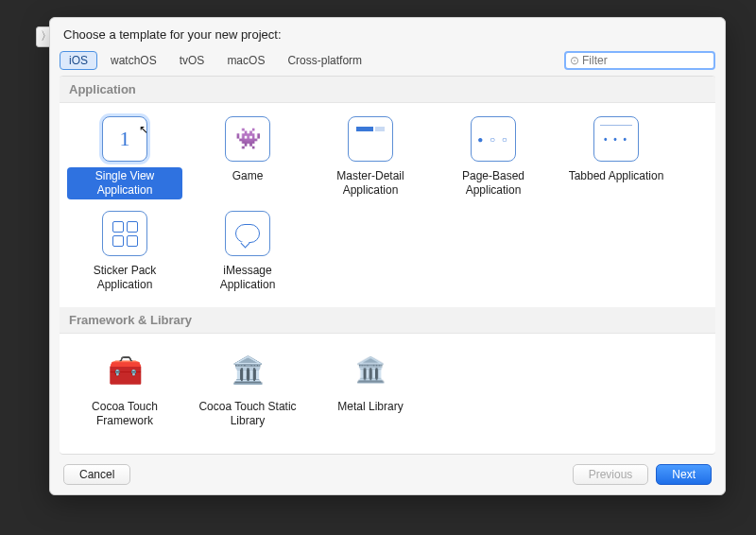 The width and height of the screenshot is (756, 535). What do you see at coordinates (125, 233) in the screenshot?
I see `sticker-pack-icon` at bounding box center [125, 233].